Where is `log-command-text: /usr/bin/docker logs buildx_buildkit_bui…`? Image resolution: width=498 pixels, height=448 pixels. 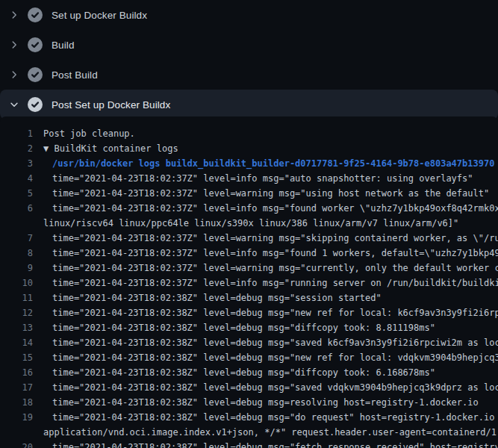
log-command-text: /usr/bin/docker logs buildx_buildkit_bui… is located at coordinates (273, 164).